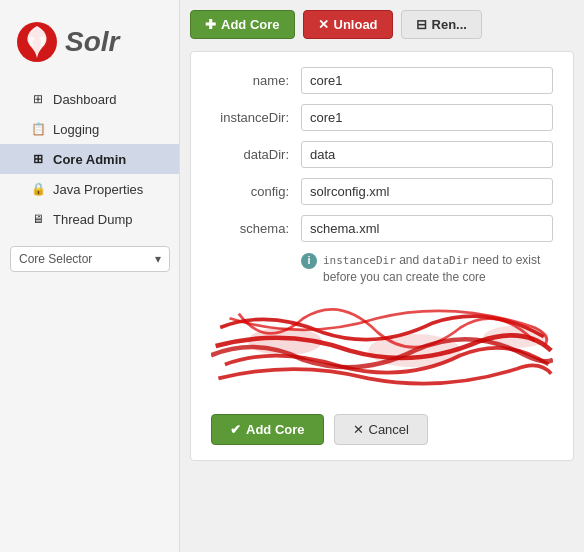 This screenshot has height=552, width=584. What do you see at coordinates (427, 228) in the screenshot?
I see `schema-input` at bounding box center [427, 228].